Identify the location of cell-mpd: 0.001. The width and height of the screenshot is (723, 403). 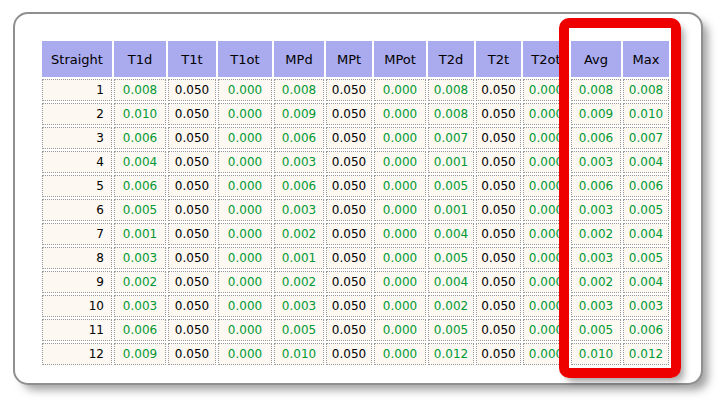
(299, 258).